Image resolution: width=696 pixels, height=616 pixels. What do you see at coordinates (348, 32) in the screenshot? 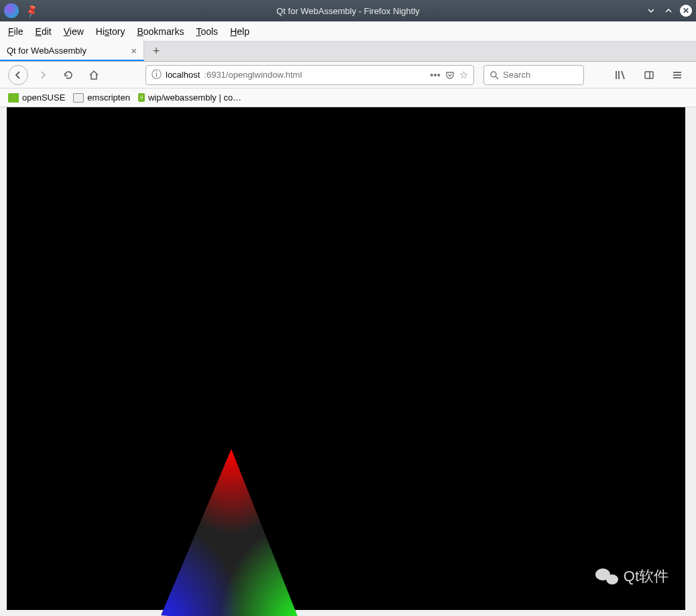
I see `menubar: File Edit View History Bookmarks Tools H…` at bounding box center [348, 32].